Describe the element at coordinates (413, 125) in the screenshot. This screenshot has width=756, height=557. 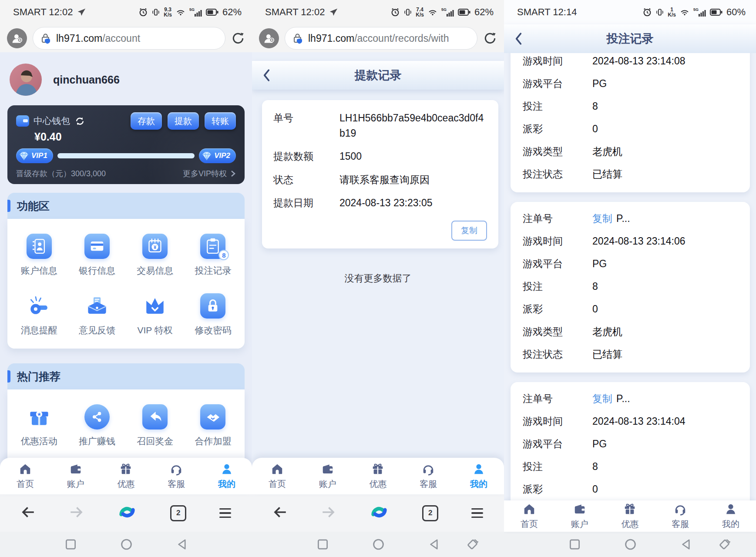
I see `record-value: LH1H566bb7a59e4b0ceac3d0f4b19` at that location.